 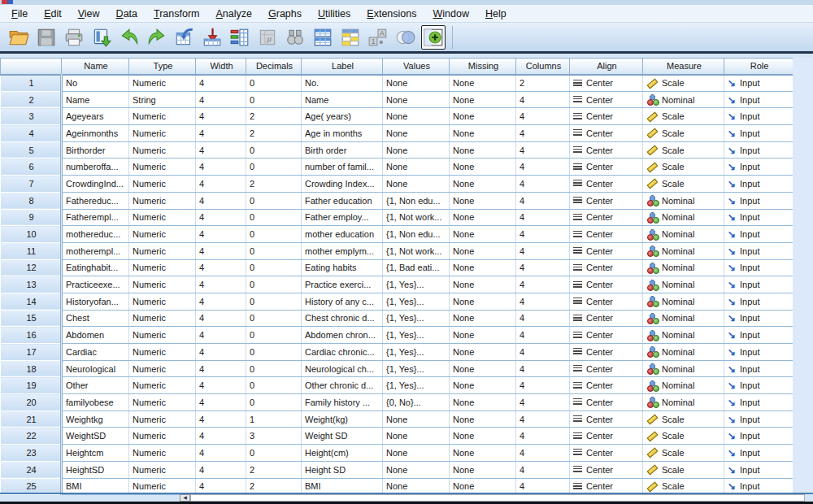 I want to click on cell-label: mother emplym..., so click(x=342, y=250).